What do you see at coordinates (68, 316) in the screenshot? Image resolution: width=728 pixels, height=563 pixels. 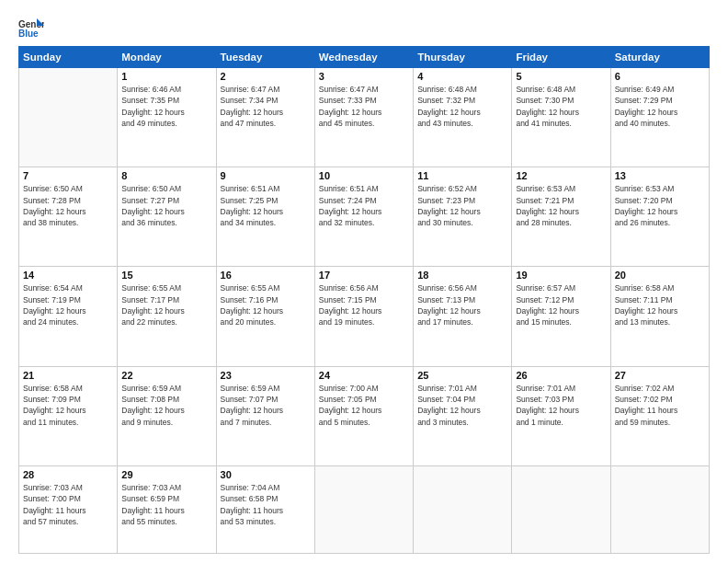 I see `calendar-cell: 14Sunrise: 6:54 AM Sunset: 7:19 PM Dayli…` at bounding box center [68, 316].